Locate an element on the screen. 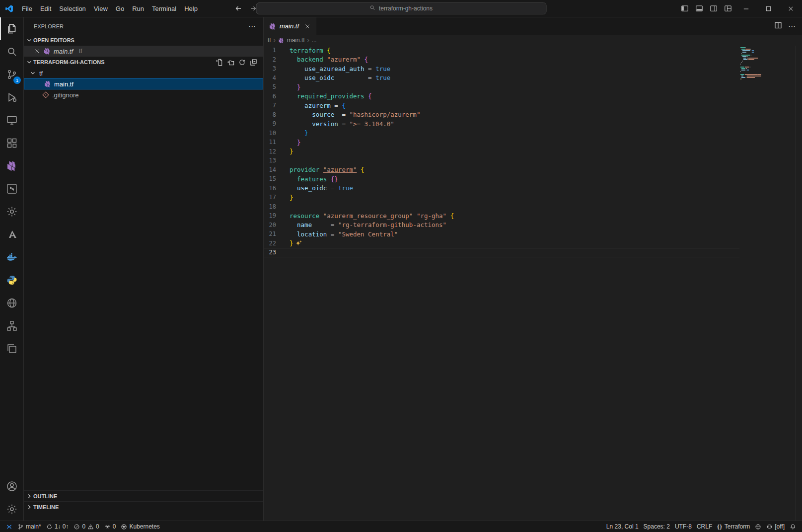 This screenshot has width=802, height=532. menu-run: Run is located at coordinates (138, 9).